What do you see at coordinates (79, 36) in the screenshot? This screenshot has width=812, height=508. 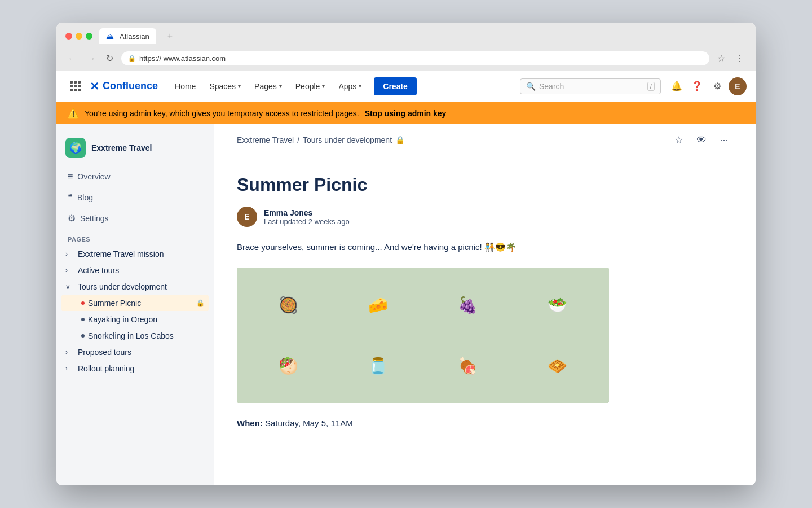 I see `traffic-lights` at bounding box center [79, 36].